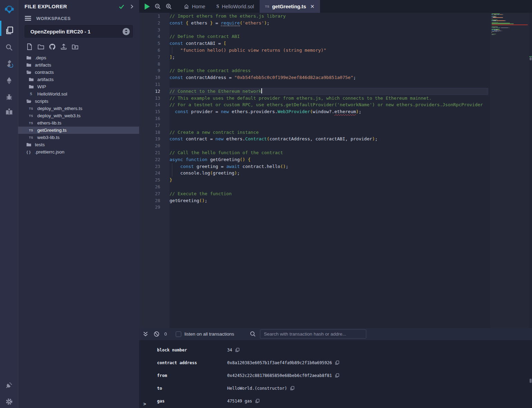 The image size is (532, 408). I want to click on code-line-14: // For a testnet or custom RPC, use ethe…, so click(329, 105).